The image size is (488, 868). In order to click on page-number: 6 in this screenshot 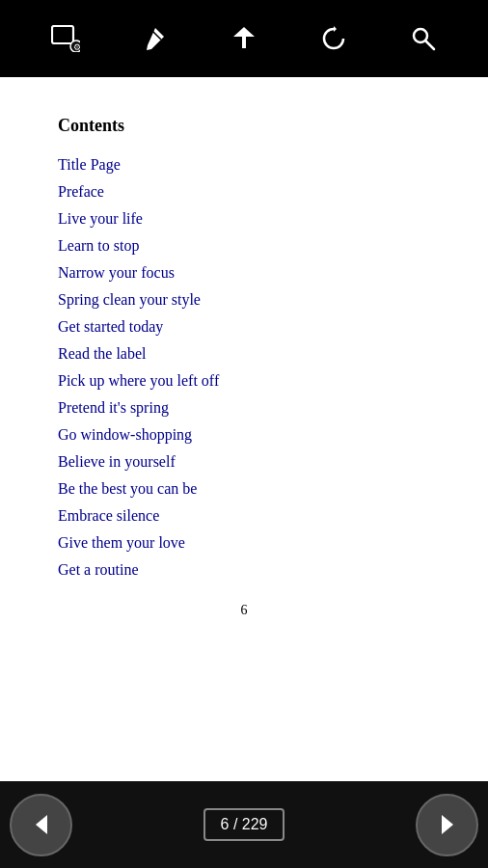, I will do `click(244, 610)`.